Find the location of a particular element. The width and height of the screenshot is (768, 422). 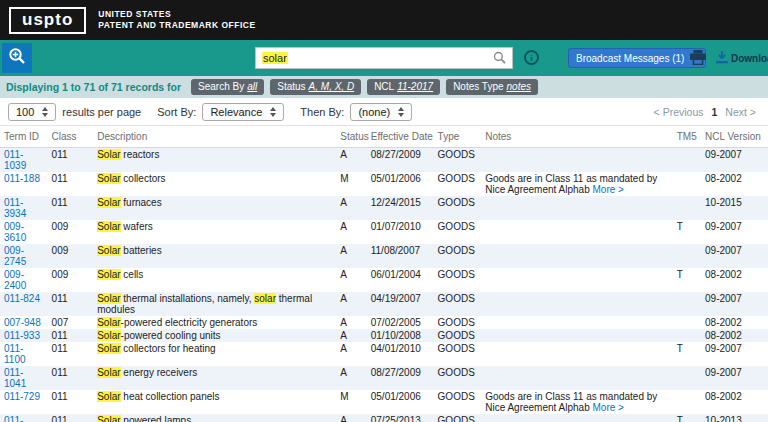

term-id-link: 007-948 is located at coordinates (22, 322).